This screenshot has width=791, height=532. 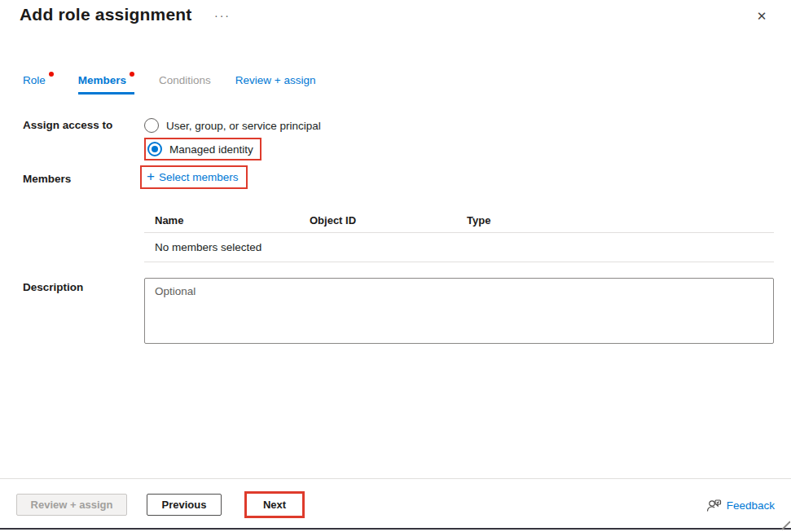 What do you see at coordinates (459, 220) in the screenshot?
I see `members-table-header: Name Object ID Type` at bounding box center [459, 220].